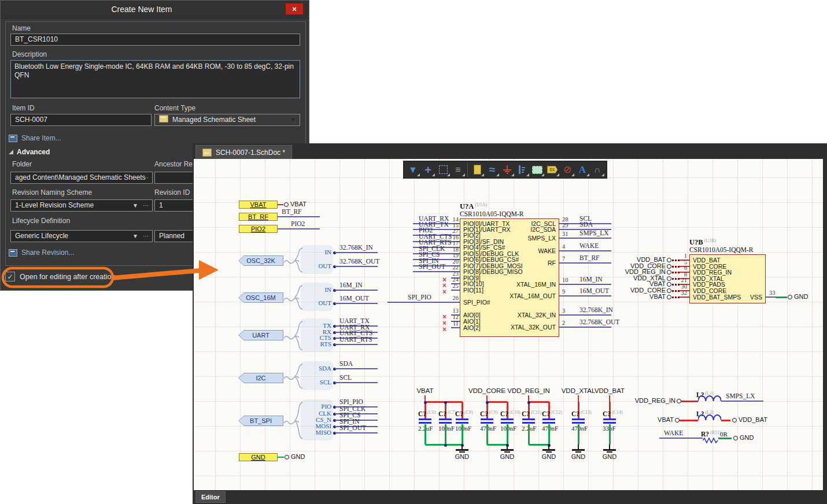  I want to click on capacitor-designator: C?(C10), so click(510, 414).